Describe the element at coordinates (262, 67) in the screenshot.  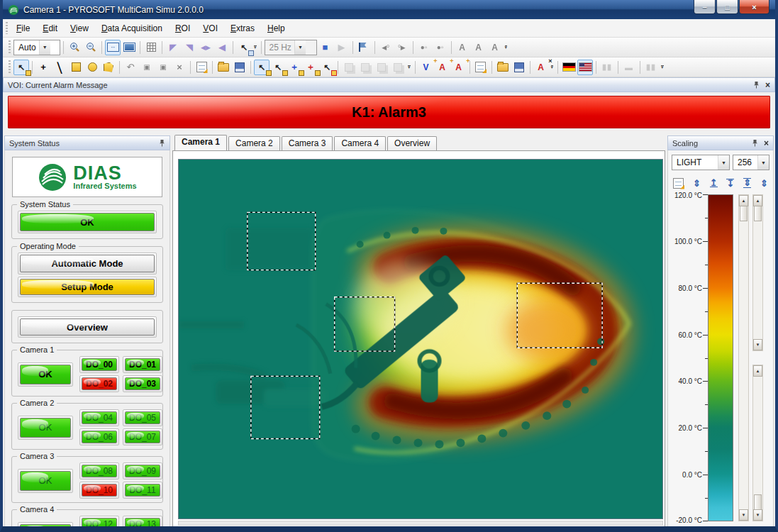
I see `roi-select-move-icon: ↖` at that location.